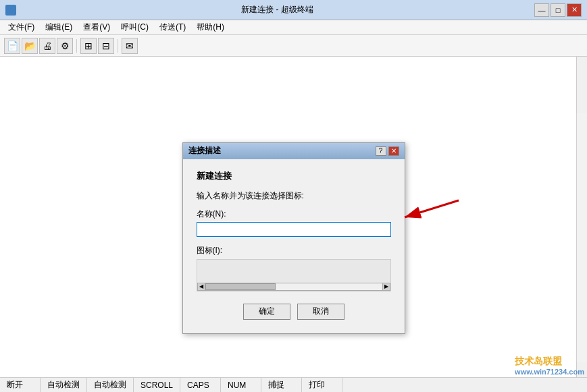  Describe the element at coordinates (88, 46) in the screenshot. I see `toolbar-copy-button: ⊞` at that location.